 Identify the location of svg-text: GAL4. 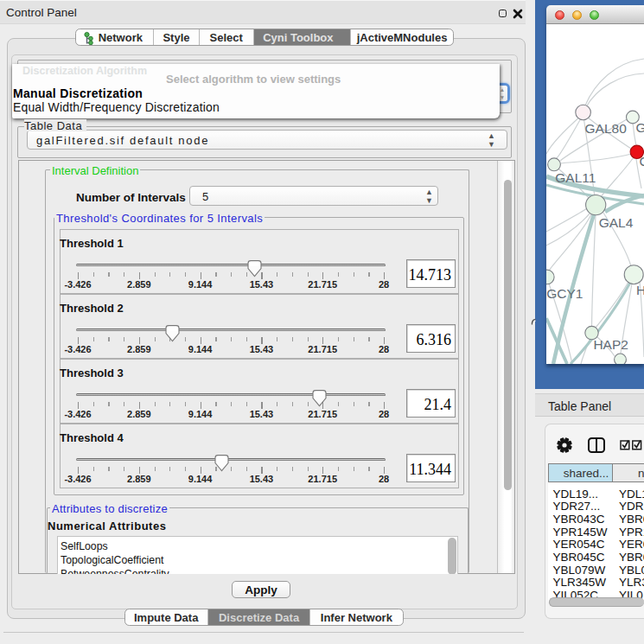
(616, 223).